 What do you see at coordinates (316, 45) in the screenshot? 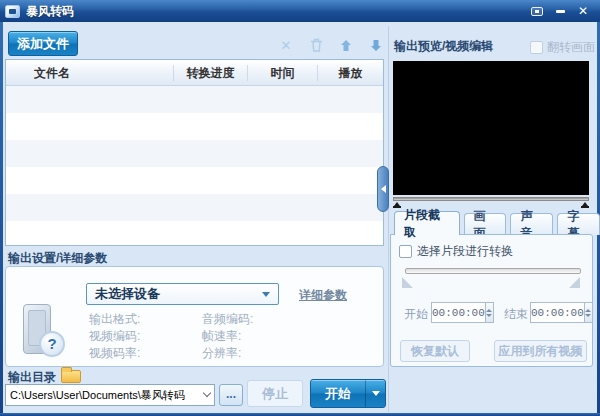
I see `trash-icon` at bounding box center [316, 45].